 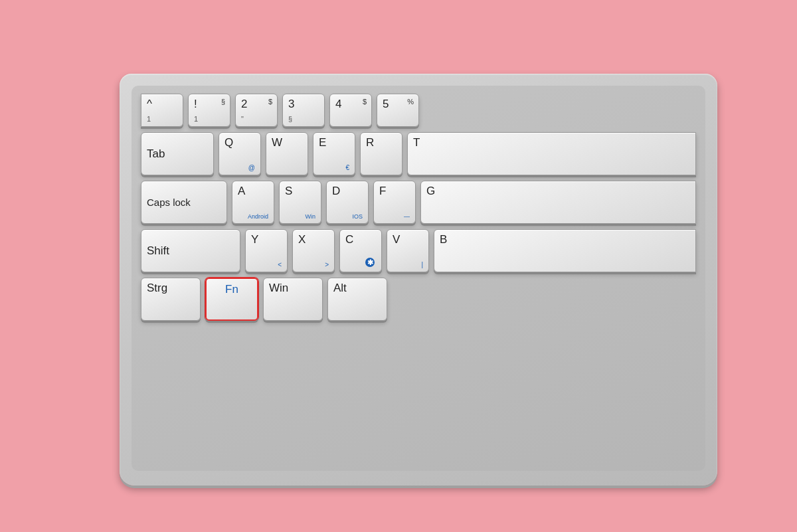 What do you see at coordinates (357, 299) in the screenshot?
I see `key-alt: Alt` at bounding box center [357, 299].